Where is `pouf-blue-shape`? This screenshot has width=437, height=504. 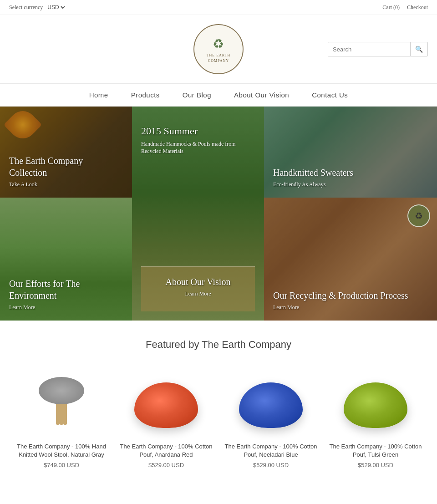
pouf-blue-shape is located at coordinates (271, 405).